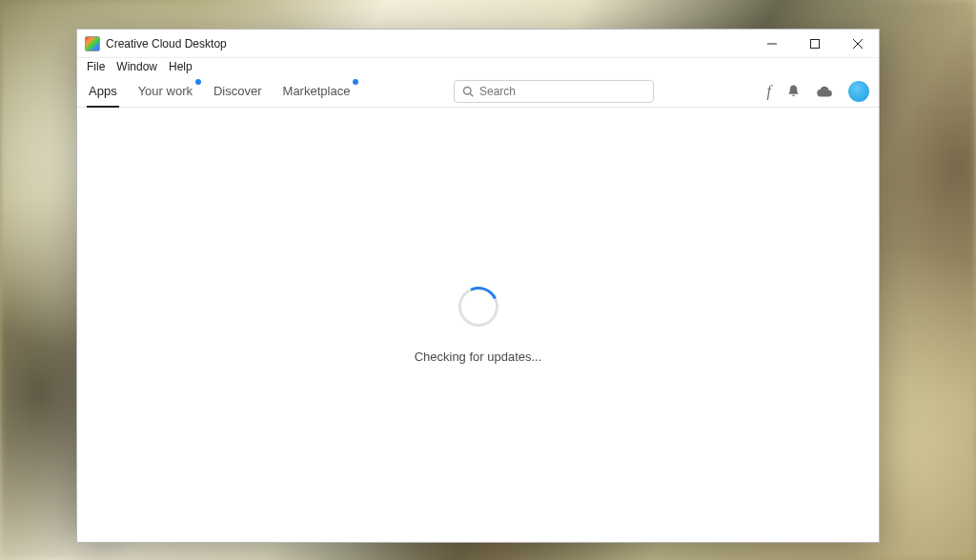  Describe the element at coordinates (103, 91) in the screenshot. I see `tab-apps: Apps` at that location.